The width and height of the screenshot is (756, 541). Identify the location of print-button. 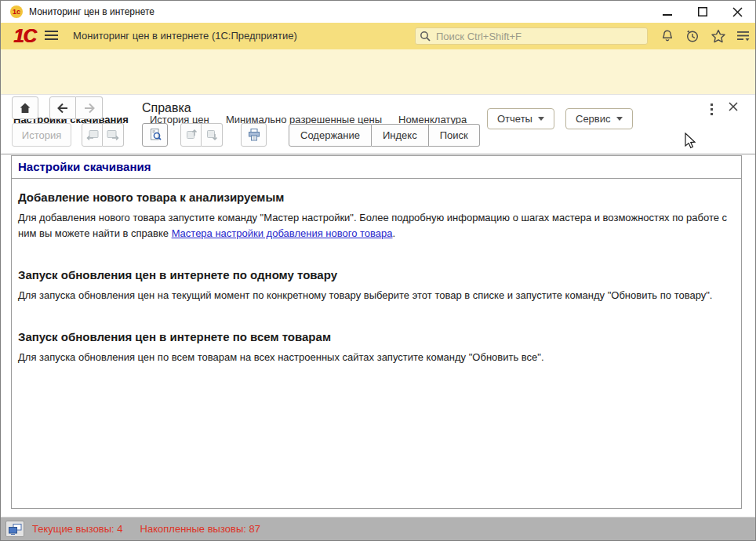
(254, 135).